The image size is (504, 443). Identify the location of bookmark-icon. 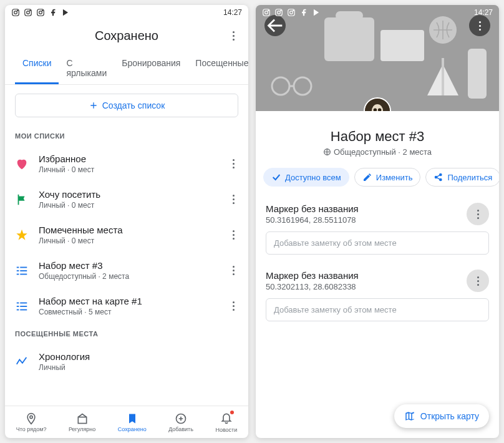
(132, 419).